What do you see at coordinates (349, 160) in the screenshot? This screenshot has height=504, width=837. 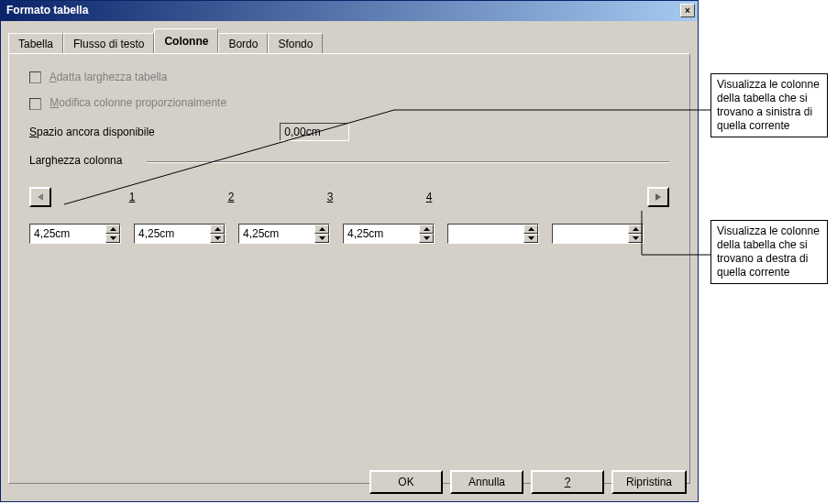 I see `larghezza-fieldset: Larghezza colonna` at bounding box center [349, 160].